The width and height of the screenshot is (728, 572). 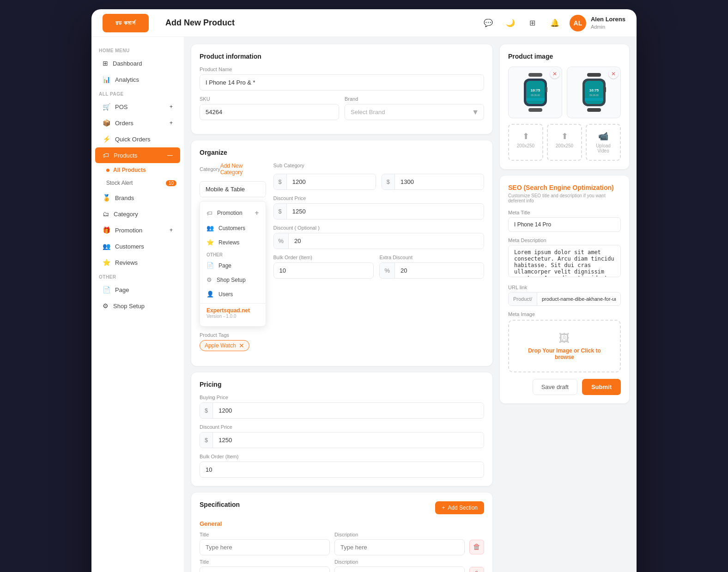 I want to click on watch-time: 10:75, so click(x=535, y=91).